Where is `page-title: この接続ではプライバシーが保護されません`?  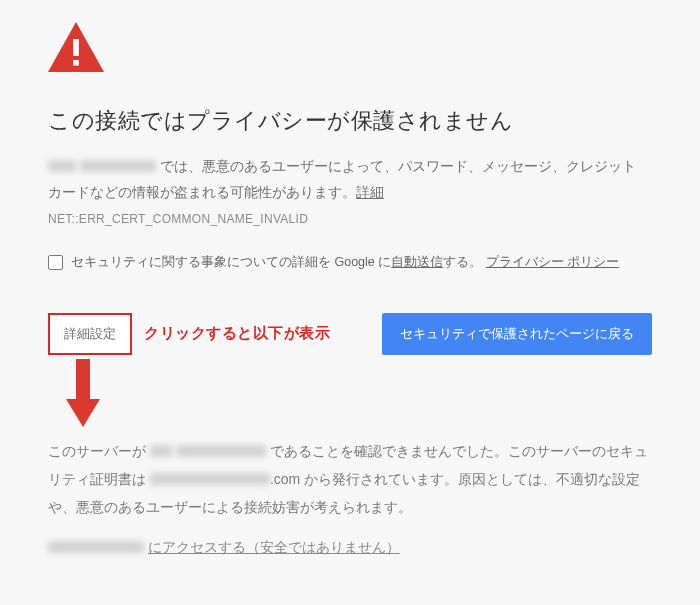
page-title: この接続ではプライバシーが保護されません is located at coordinates (350, 121).